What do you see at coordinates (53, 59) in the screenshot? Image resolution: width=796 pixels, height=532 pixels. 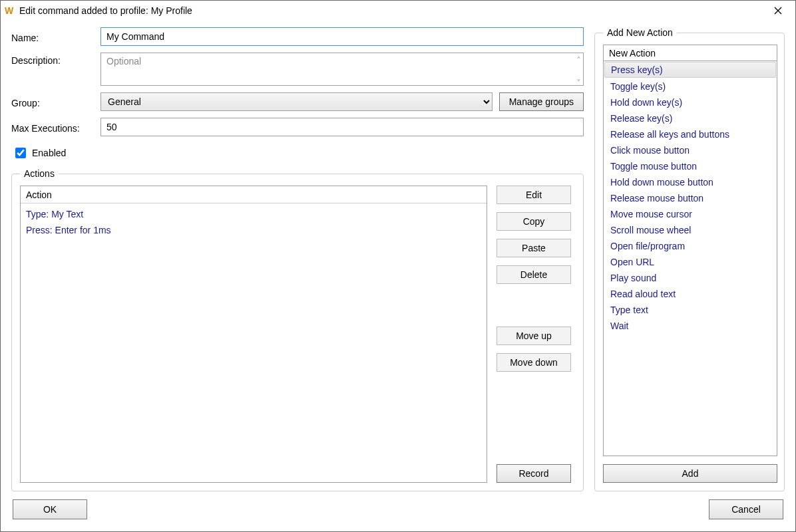 I see `description-label: Description:` at bounding box center [53, 59].